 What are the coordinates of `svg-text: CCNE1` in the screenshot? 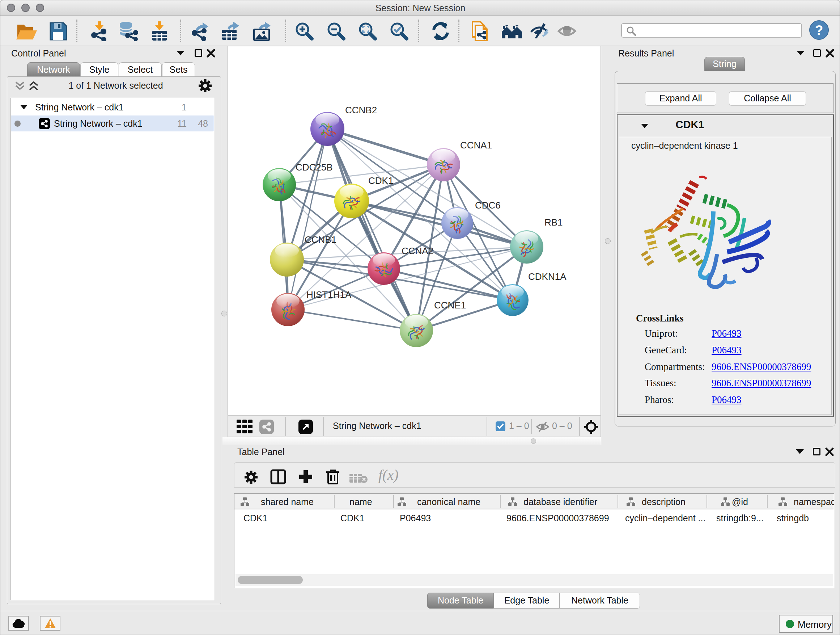 It's located at (450, 305).